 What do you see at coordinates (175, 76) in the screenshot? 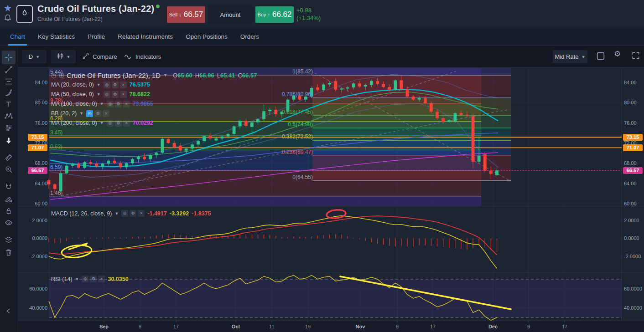
I see `ohlc-letter: O` at bounding box center [175, 76].